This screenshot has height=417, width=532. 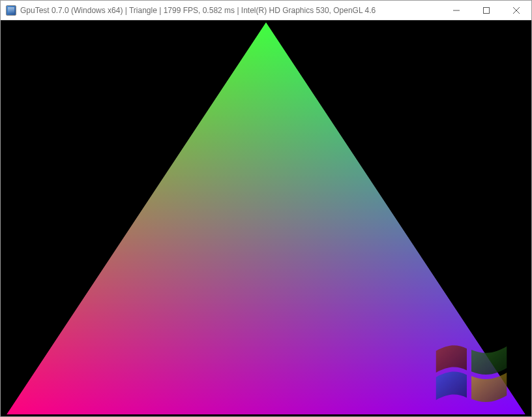 What do you see at coordinates (486, 10) in the screenshot?
I see `window-controls` at bounding box center [486, 10].